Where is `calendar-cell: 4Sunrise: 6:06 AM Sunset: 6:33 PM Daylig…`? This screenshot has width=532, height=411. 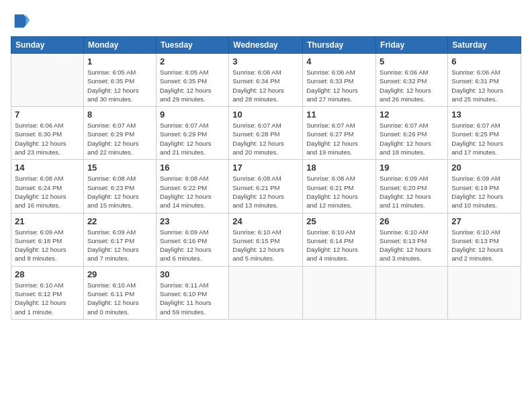
calendar-cell: 4Sunrise: 6:06 AM Sunset: 6:33 PM Daylig… is located at coordinates (340, 81).